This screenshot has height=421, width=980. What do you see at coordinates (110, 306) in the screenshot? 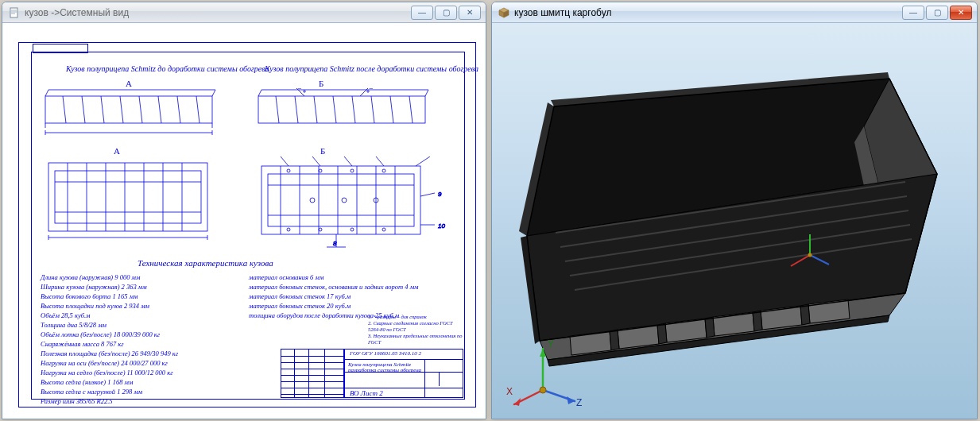
I see `spec-line: Высота площадки под кузов 2 934 мм` at bounding box center [110, 306].